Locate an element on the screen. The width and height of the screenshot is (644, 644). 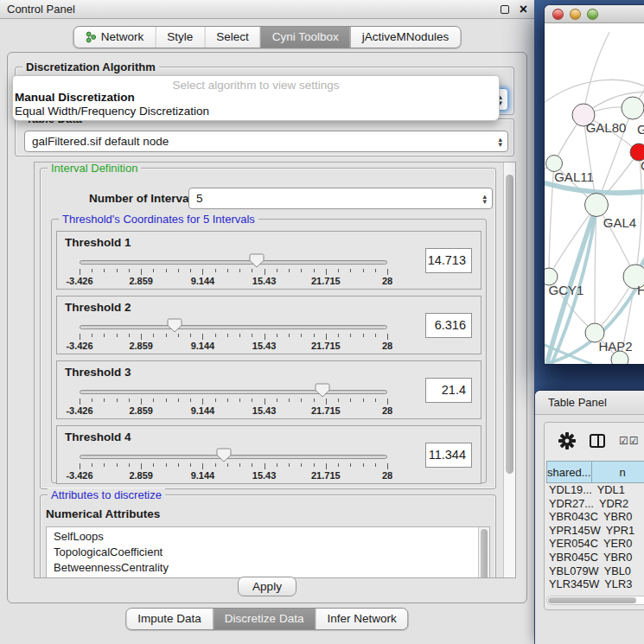
algorithm-popup-item: Equal Width/Frequency Discretization is located at coordinates (256, 112).